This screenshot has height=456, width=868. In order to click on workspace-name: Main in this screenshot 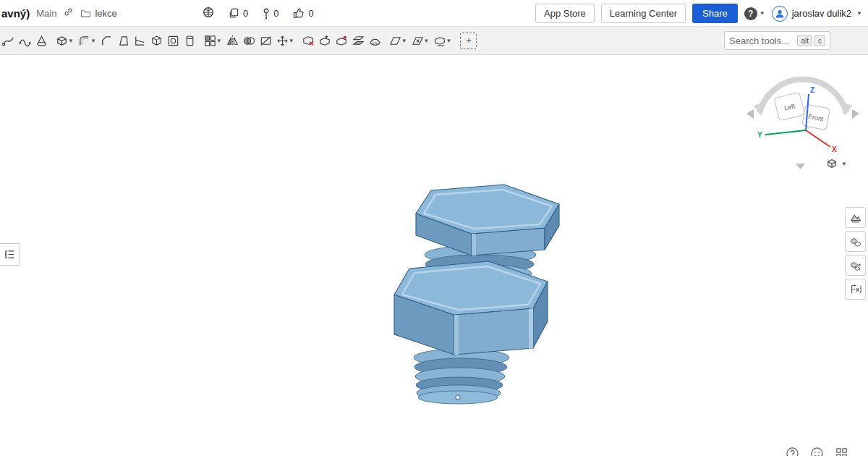, I will do `click(46, 13)`.